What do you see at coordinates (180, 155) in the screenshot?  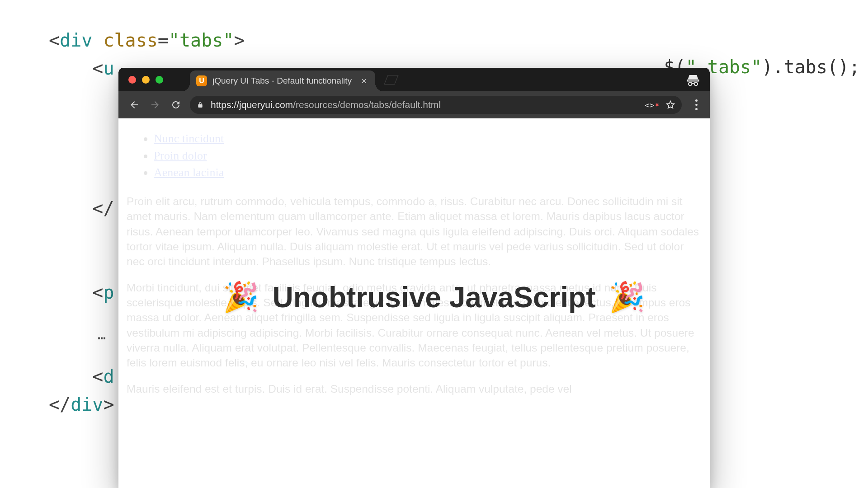 I see `tab-link: Proin dolor` at bounding box center [180, 155].